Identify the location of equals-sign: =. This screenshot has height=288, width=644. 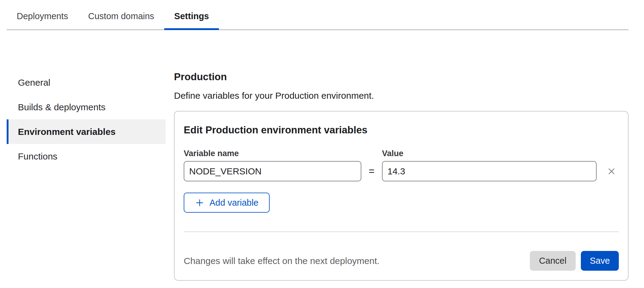
(372, 171).